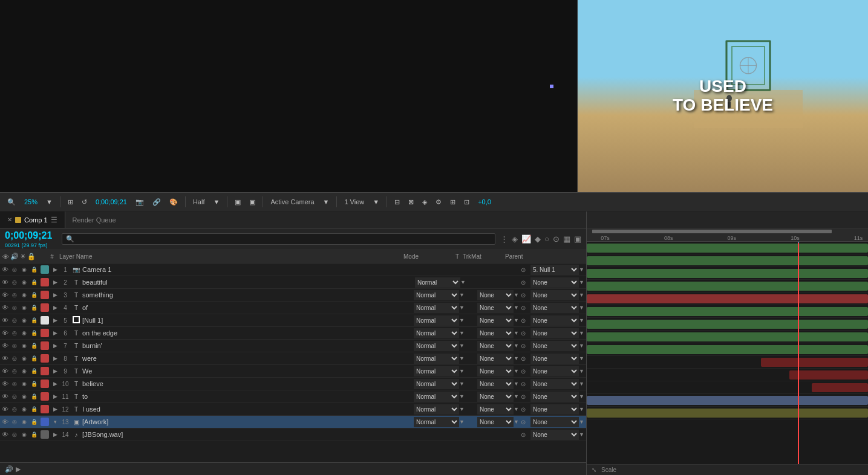  Describe the element at coordinates (439, 202) in the screenshot. I see `settings-icon: ⚙` at that location.